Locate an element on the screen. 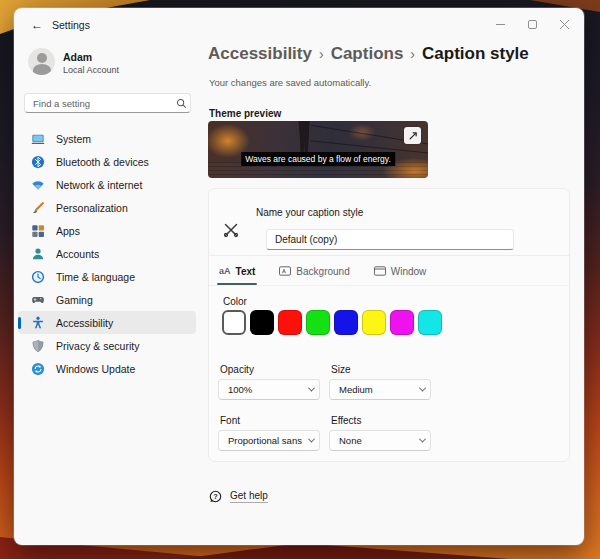  page-title: Caption style is located at coordinates (476, 54).